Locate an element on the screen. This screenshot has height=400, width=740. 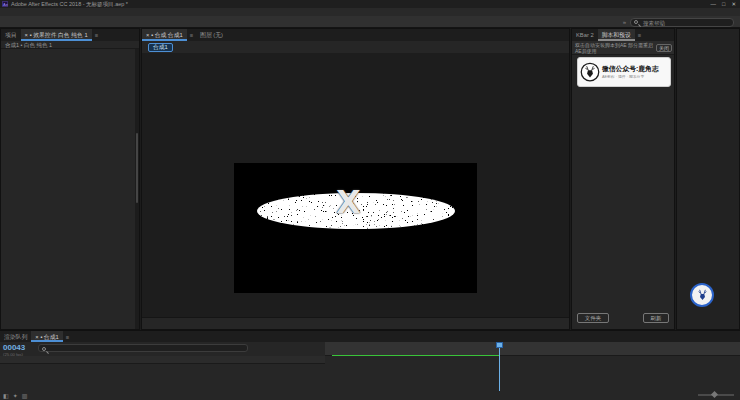
tab-kbar: KBar 2 is located at coordinates (585, 35).